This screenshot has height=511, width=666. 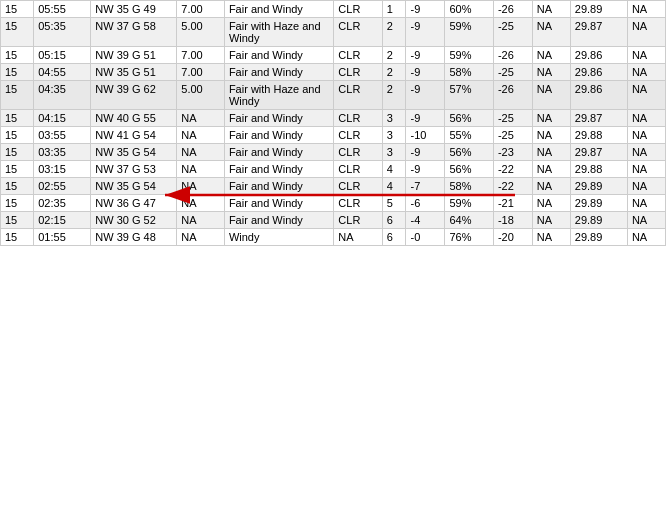 What do you see at coordinates (394, 204) in the screenshot?
I see `table-cell: 5` at bounding box center [394, 204].